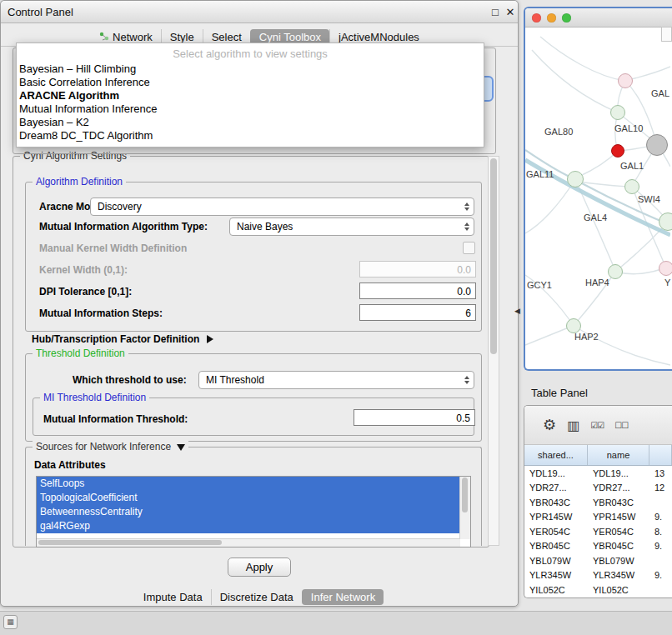 This screenshot has height=635, width=672. What do you see at coordinates (259, 12) in the screenshot?
I see `control-panel-titlebar: Control Panel □ ✕` at bounding box center [259, 12].